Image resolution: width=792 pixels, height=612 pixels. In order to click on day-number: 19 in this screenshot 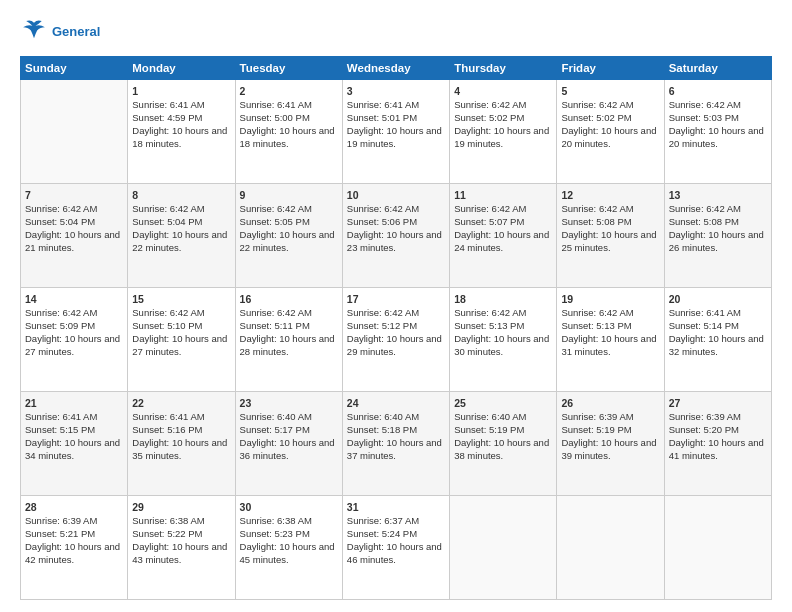, I will do `click(610, 299)`.